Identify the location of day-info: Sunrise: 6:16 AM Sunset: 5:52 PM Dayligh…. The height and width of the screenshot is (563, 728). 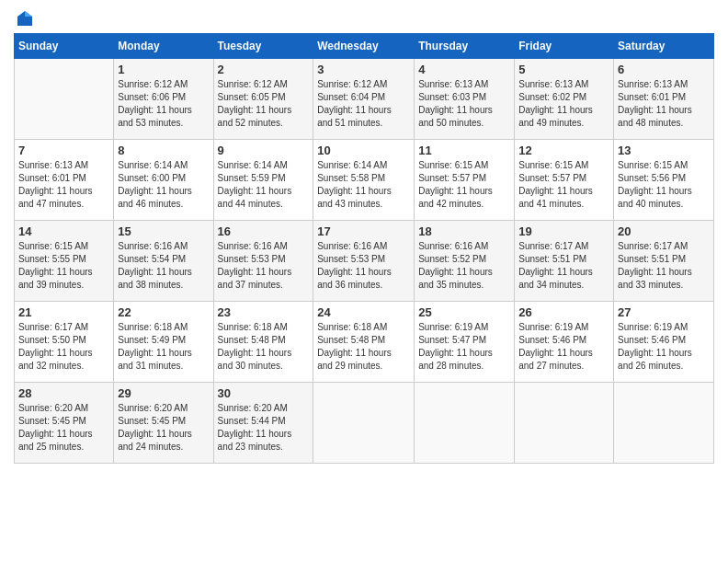
(464, 266).